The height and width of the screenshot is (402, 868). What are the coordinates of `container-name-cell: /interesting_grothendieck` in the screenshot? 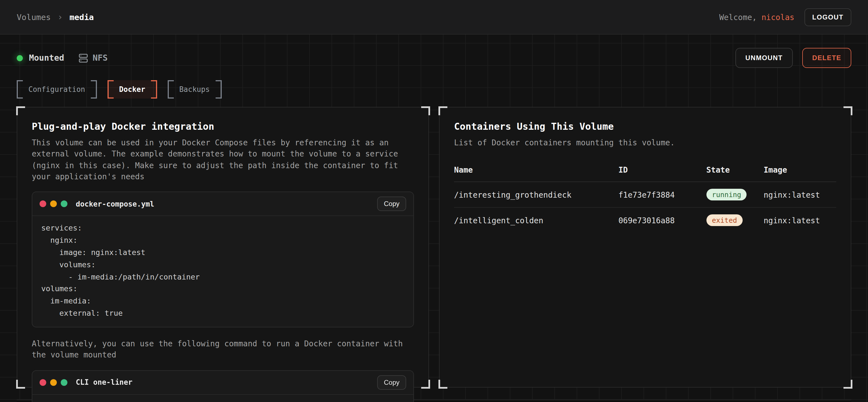 It's located at (536, 195).